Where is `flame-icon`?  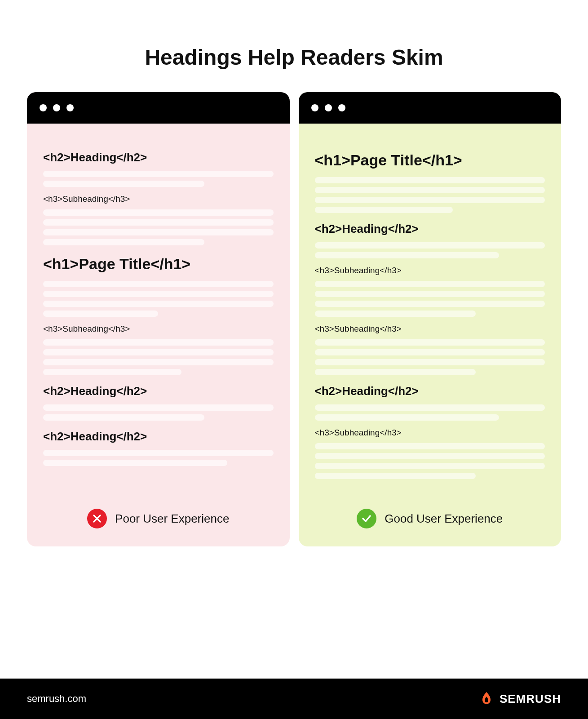 flame-icon is located at coordinates (486, 699).